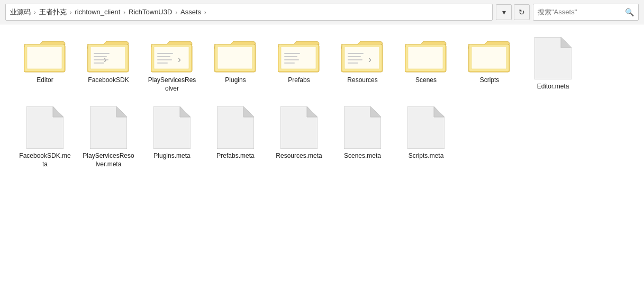  I want to click on file-icon-prefabs-meta, so click(235, 128).